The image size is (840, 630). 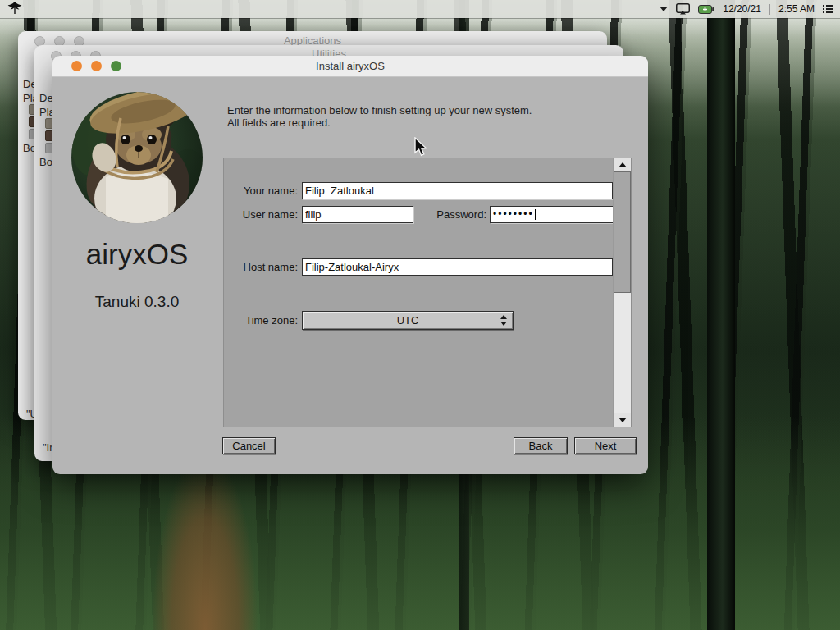 I want to click on time-zone-selected-value: UTC, so click(x=409, y=320).